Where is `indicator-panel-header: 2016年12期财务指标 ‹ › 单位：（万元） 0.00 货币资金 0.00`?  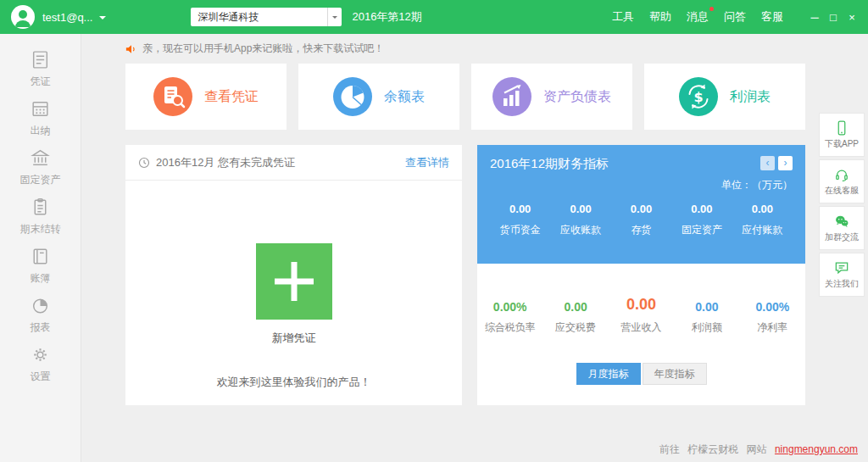 indicator-panel-header: 2016年12期财务指标 ‹ › 单位：（万元） 0.00 货币资金 0.00 is located at coordinates (641, 204).